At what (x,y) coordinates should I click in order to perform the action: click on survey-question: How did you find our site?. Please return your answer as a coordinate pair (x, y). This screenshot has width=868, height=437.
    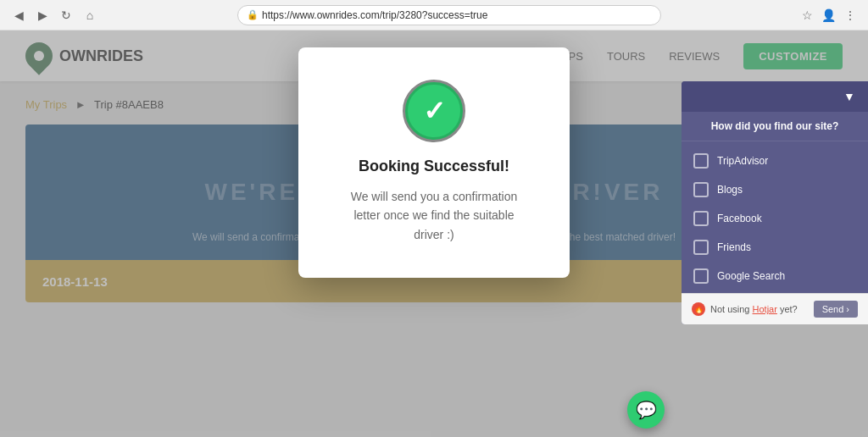
    Looking at the image, I should click on (775, 127).